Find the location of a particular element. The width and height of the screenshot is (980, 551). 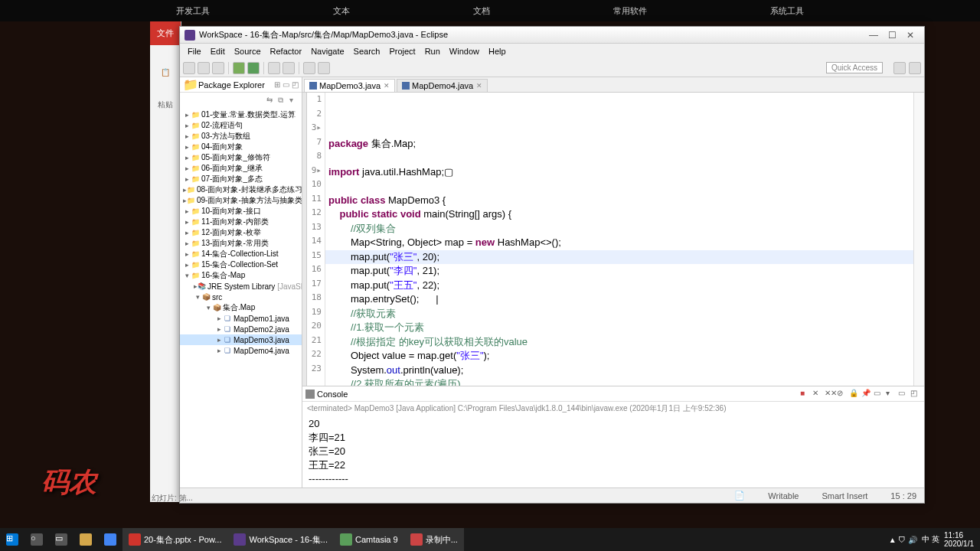

remove-all-icon: ✕✕ is located at coordinates (830, 394).